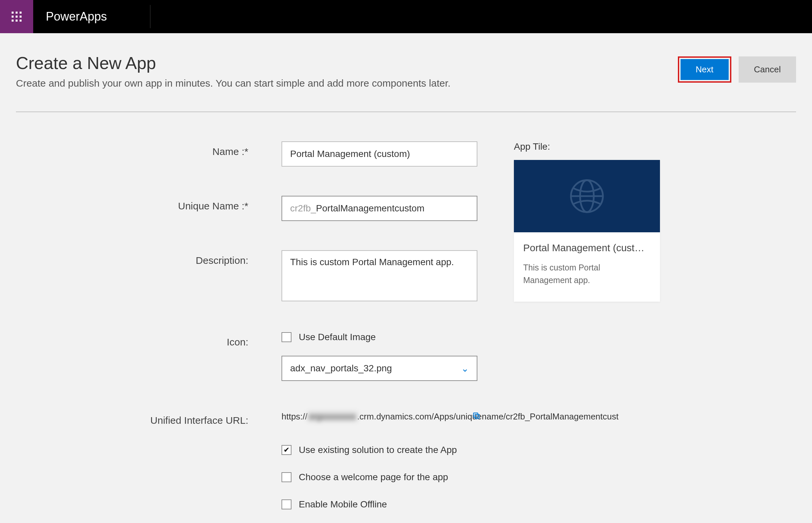 Image resolution: width=812 pixels, height=523 pixels. Describe the element at coordinates (374, 417) in the screenshot. I see `url-value: https://orgxxxxxxxx.crm.dynamics.com/App…` at that location.